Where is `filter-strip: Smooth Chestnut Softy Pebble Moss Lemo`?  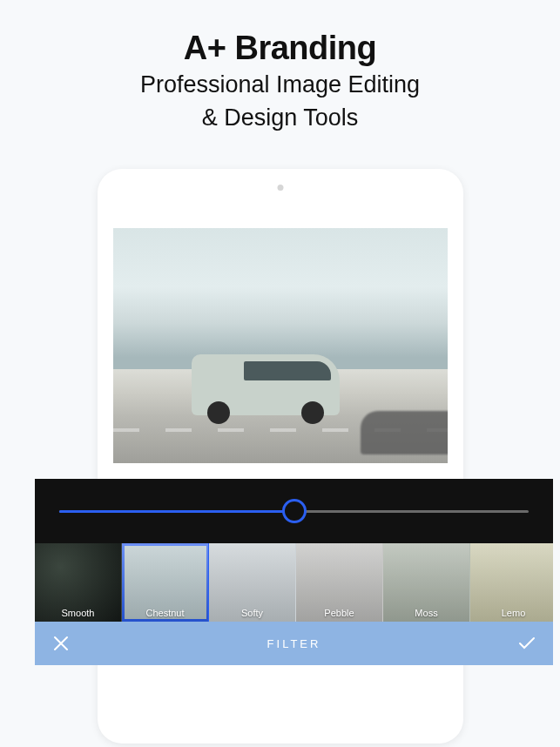 filter-strip: Smooth Chestnut Softy Pebble Moss Lemo is located at coordinates (294, 582).